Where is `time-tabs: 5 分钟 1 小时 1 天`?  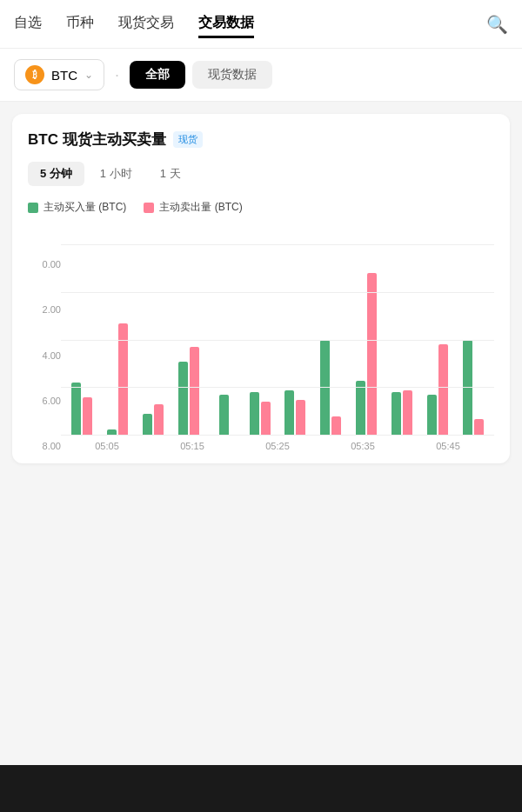 time-tabs: 5 分钟 1 小时 1 天 is located at coordinates (261, 174).